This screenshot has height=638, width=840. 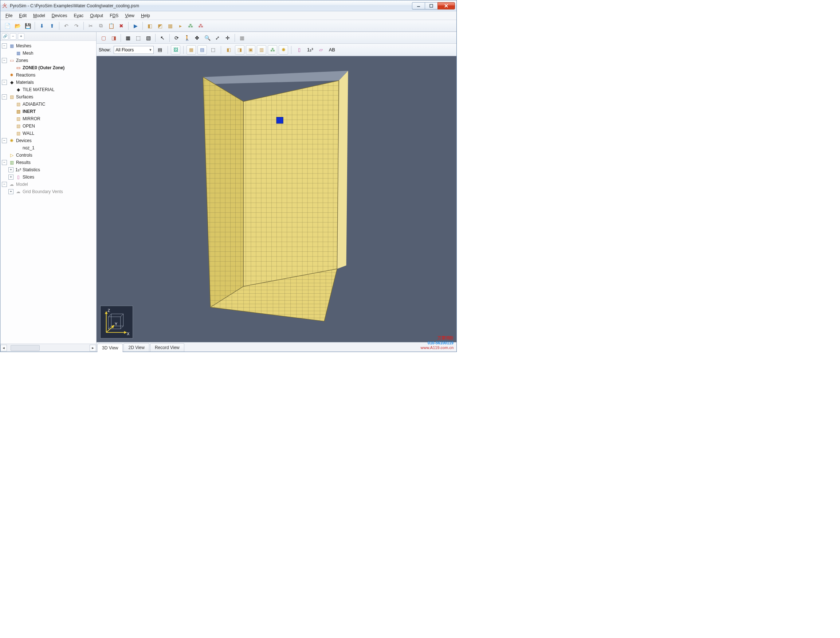 What do you see at coordinates (90, 26) in the screenshot?
I see `cut-button: ✂` at bounding box center [90, 26].